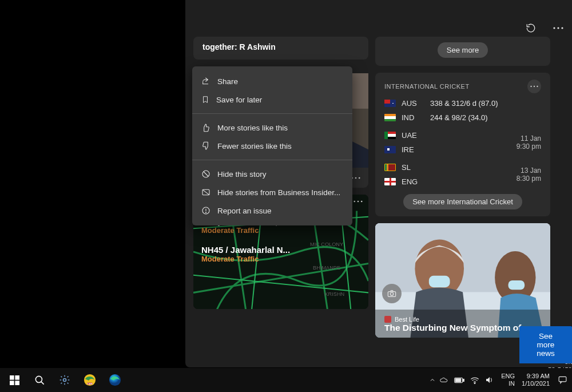  What do you see at coordinates (358, 201) in the screenshot?
I see `traffic-more-icon` at bounding box center [358, 201].